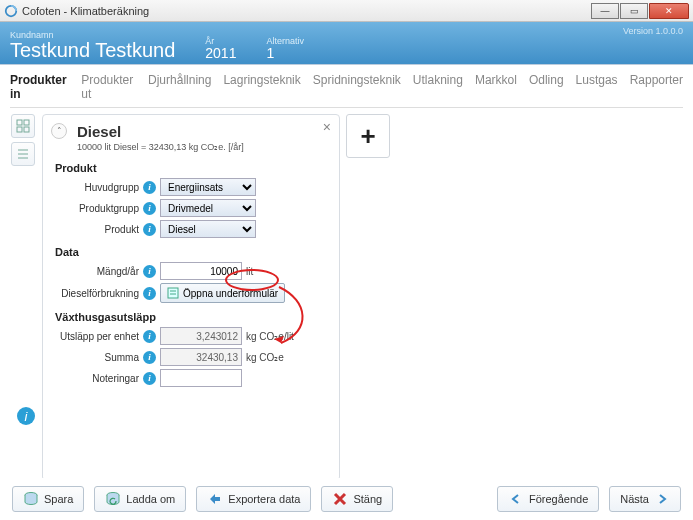  I want to click on export-icon, so click(215, 499).